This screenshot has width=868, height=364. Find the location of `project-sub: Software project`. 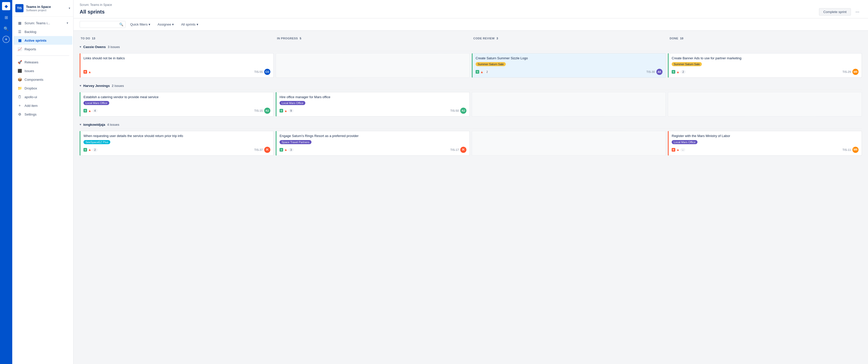

project-sub: Software project is located at coordinates (46, 10).